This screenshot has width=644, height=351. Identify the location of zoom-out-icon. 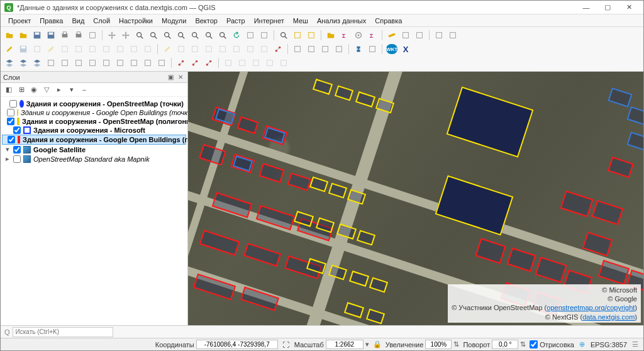
(153, 35).